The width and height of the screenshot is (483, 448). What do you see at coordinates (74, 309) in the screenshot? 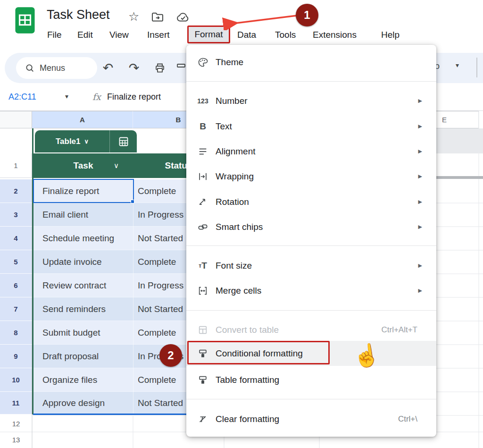
I see `cell-task: Send reminders` at bounding box center [74, 309].